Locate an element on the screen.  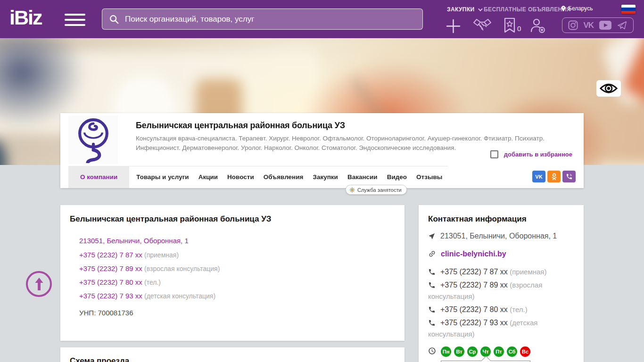
favorite-checkbox is located at coordinates (494, 155).